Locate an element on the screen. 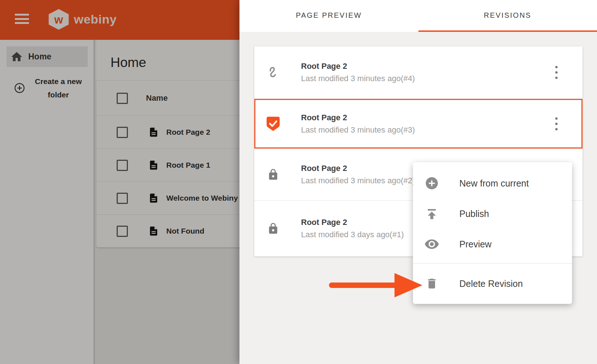 The width and height of the screenshot is (597, 364). revision-item-selected: Root Page 2 Last modified 3 minutes ago(… is located at coordinates (418, 124).